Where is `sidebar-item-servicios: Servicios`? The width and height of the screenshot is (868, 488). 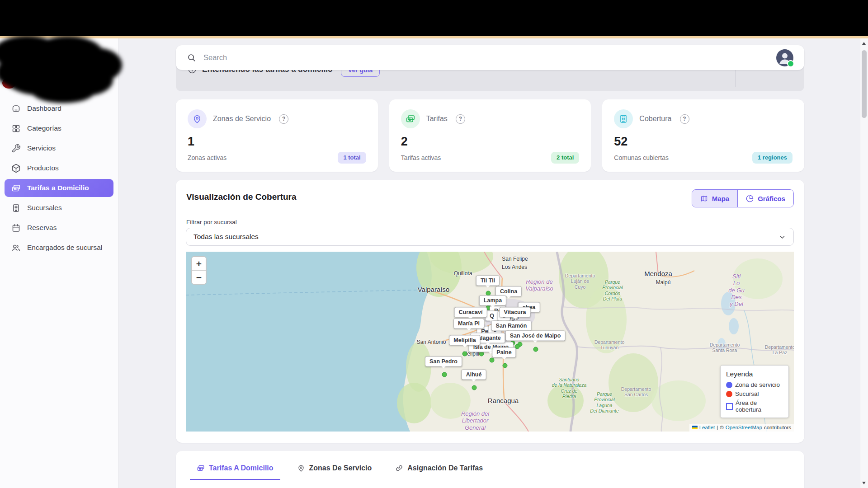
sidebar-item-servicios: Servicios is located at coordinates (59, 148).